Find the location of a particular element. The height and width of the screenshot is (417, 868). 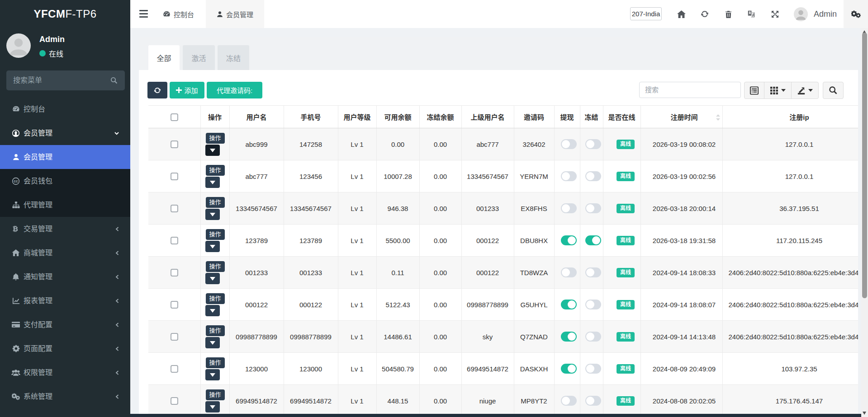

svg-text: cc is located at coordinates (16, 181).